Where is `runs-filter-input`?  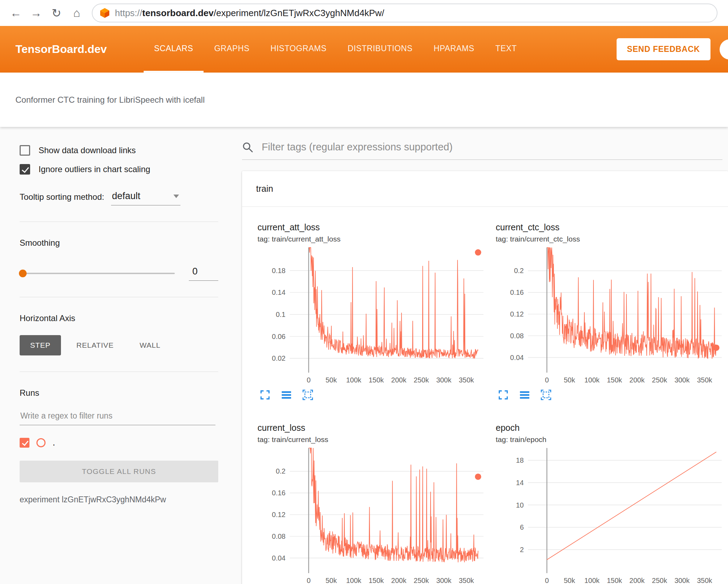 runs-filter-input is located at coordinates (118, 417).